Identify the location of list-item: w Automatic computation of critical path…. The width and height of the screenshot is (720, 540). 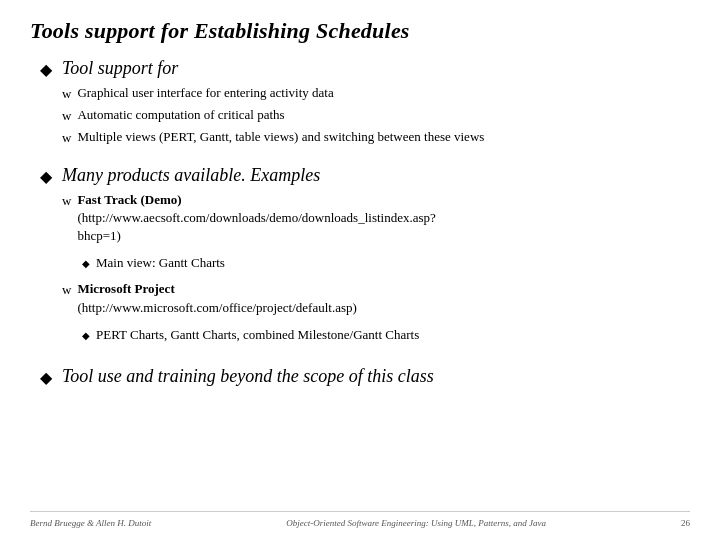
(376, 116).